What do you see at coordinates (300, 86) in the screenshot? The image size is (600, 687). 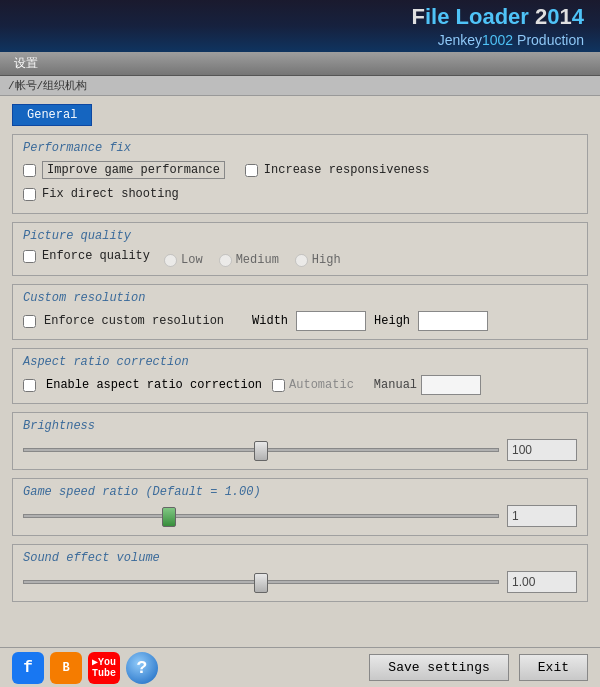 I see `sub-menu-bar: /帐号/组织机构` at bounding box center [300, 86].